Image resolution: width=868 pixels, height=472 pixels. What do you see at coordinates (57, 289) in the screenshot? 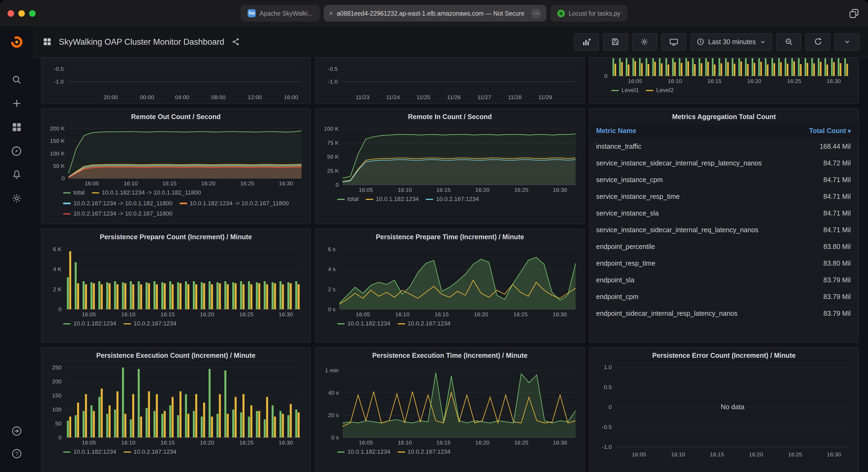
I see `svg-text: 2 K` at bounding box center [57, 289].